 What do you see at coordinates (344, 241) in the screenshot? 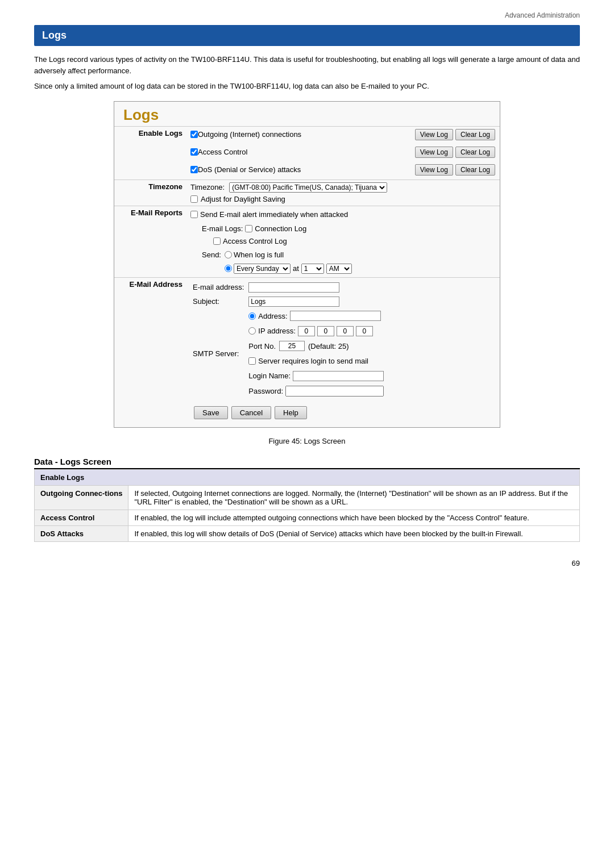
I see `email-reports-content: Send E-mail alert immediately when attac…` at bounding box center [344, 241].